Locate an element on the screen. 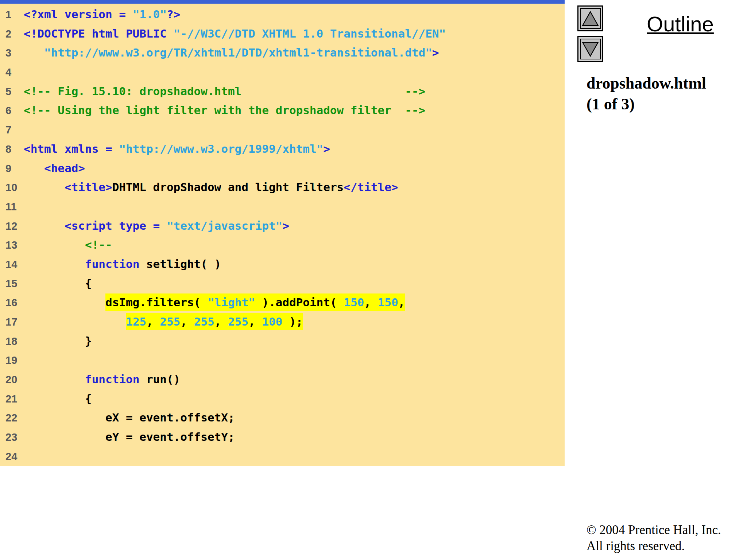 The width and height of the screenshot is (747, 560). line-number: 13 is located at coordinates (12, 245).